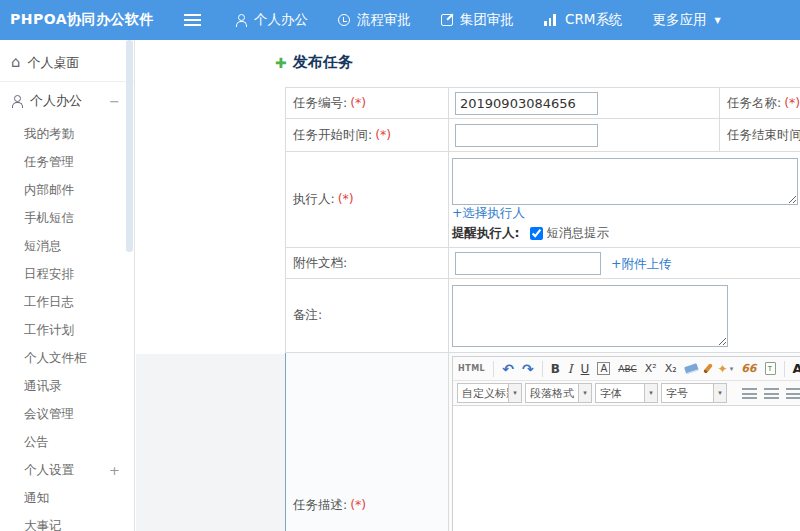  What do you see at coordinates (556, 369) in the screenshot?
I see `bold-button: B` at bounding box center [556, 369].